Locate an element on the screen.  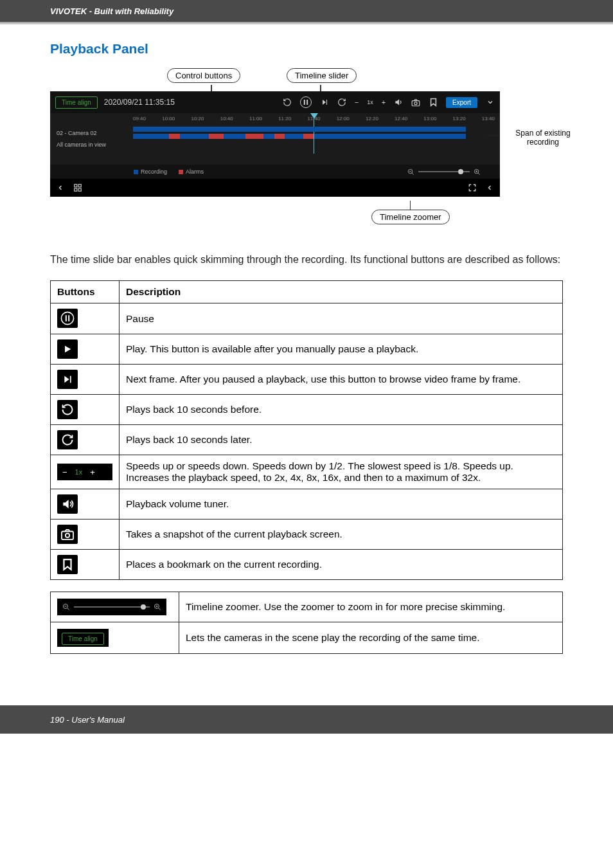
table-row: Places a bookmark on the current recordi… is located at coordinates (307, 565).